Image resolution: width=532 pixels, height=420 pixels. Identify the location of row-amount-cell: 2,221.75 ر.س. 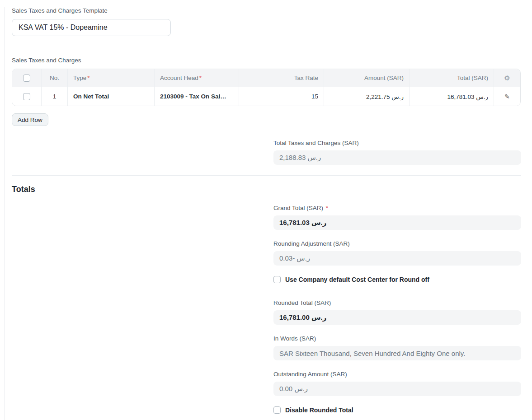
(366, 97).